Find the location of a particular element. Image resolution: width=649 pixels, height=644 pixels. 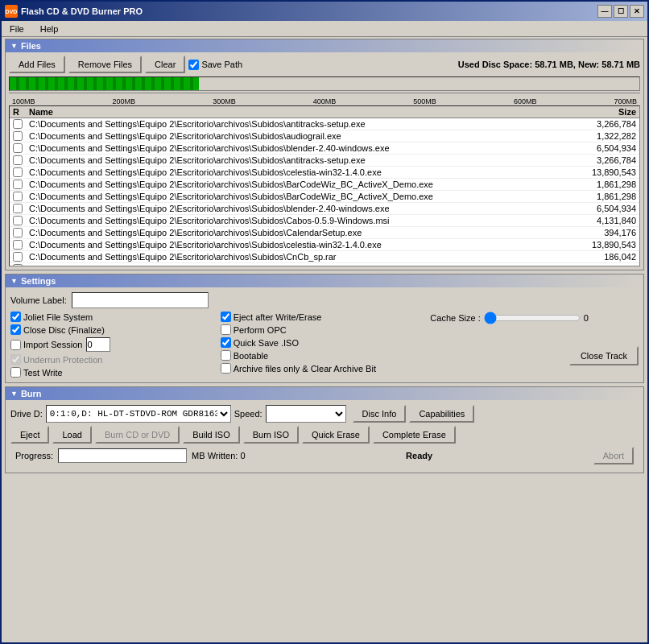

settings-col-3: Cache Size : 0 Close Track is located at coordinates (535, 345).